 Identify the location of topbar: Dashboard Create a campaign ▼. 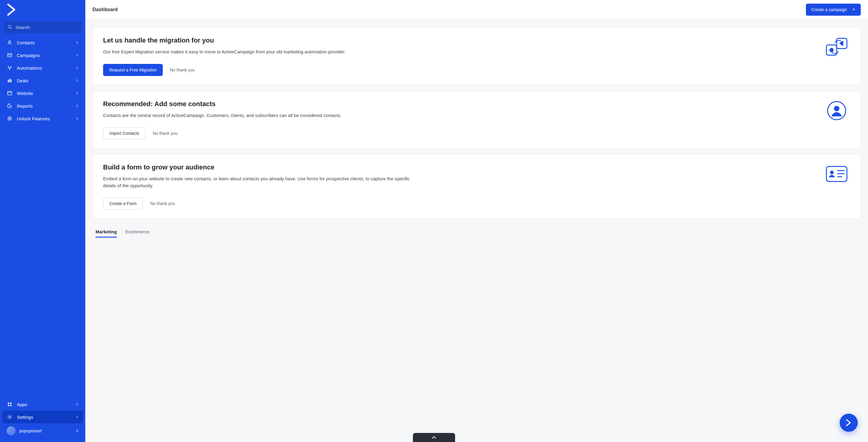
(476, 9).